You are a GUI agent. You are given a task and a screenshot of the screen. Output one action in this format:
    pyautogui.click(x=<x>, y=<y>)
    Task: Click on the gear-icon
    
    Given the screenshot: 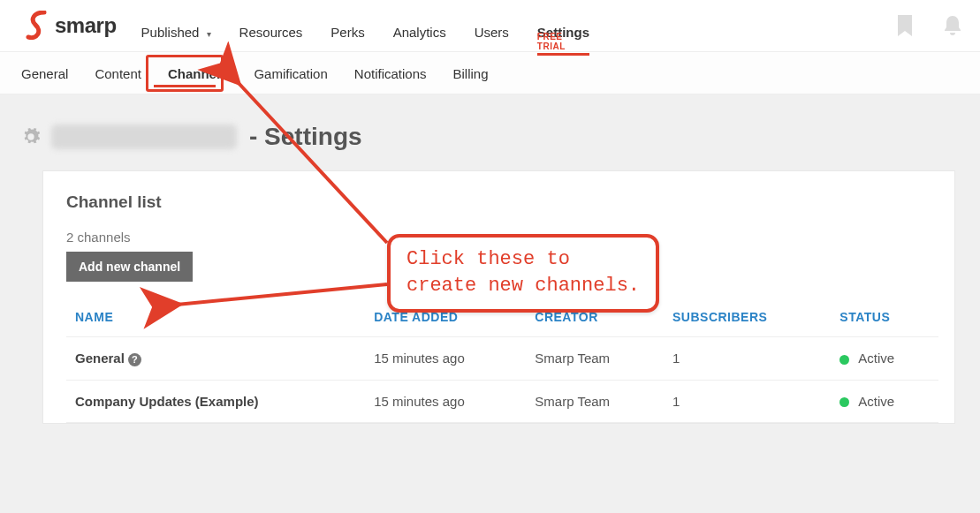 What is the action you would take?
    pyautogui.click(x=31, y=137)
    